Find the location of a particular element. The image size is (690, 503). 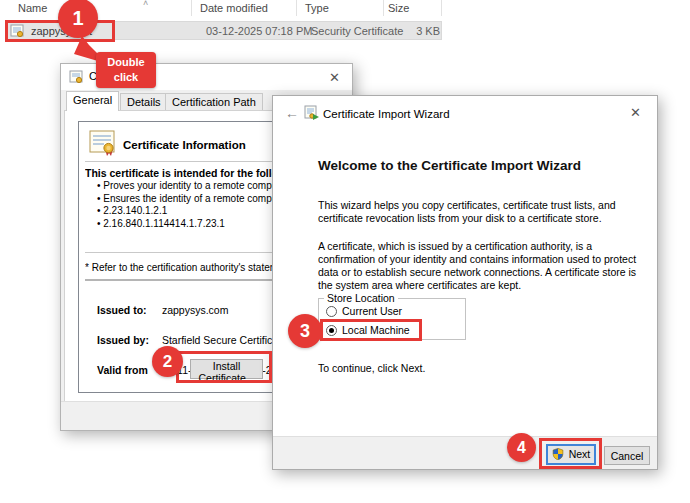

purpose-item: 2.23.140.1.2.1 is located at coordinates (193, 212).